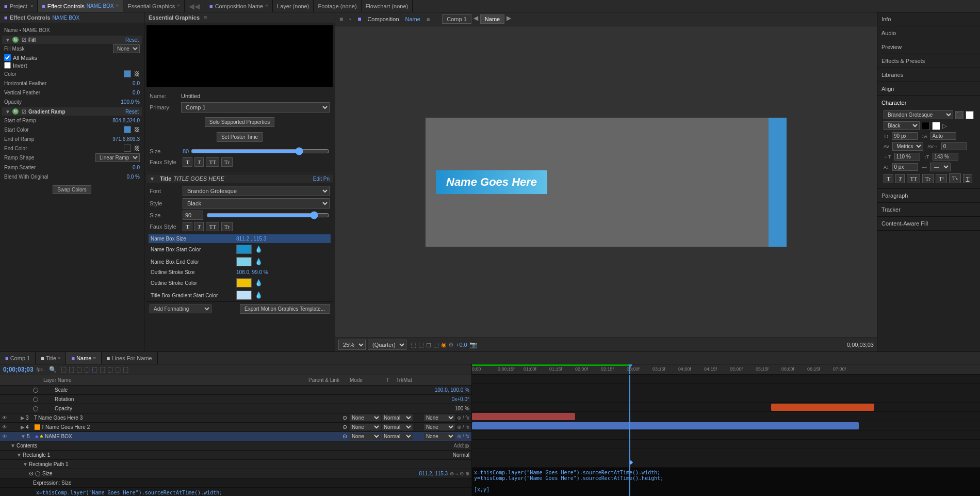  Describe the element at coordinates (945, 126) in the screenshot. I see `char-extra-icon: ▷` at that location.